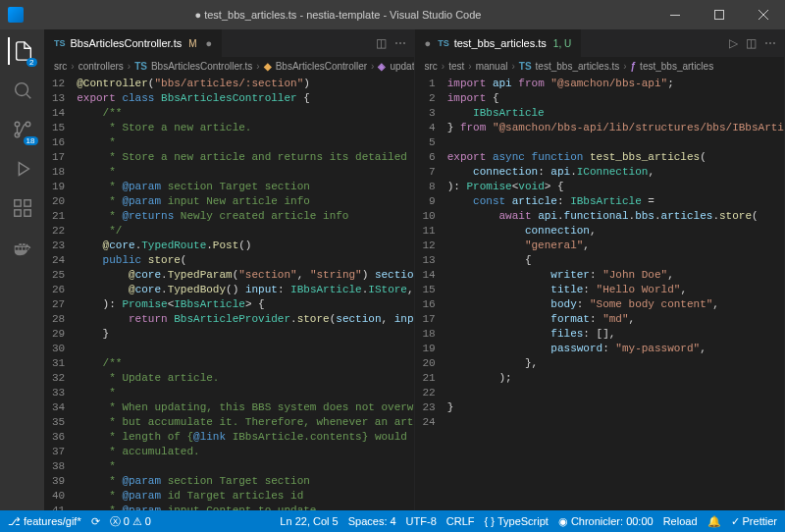 This screenshot has height=532, width=785. I want to click on activity-bar: 2 18, so click(22, 270).